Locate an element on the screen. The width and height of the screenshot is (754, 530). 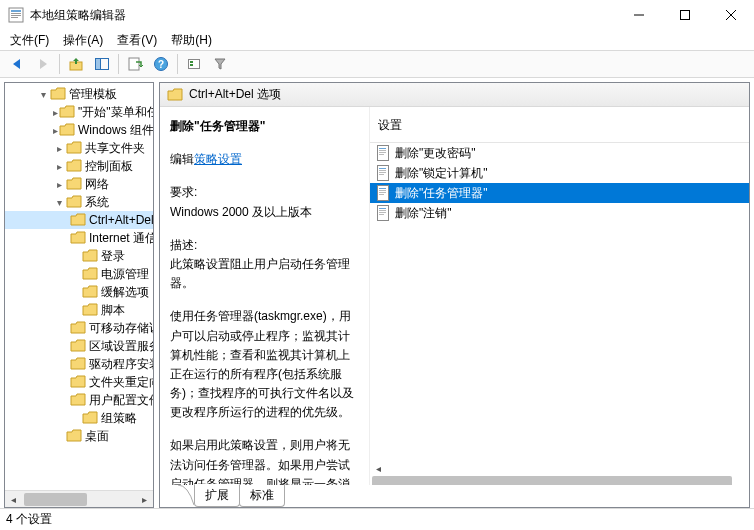
tree-node: 组策略 is located at coordinates (79, 418).